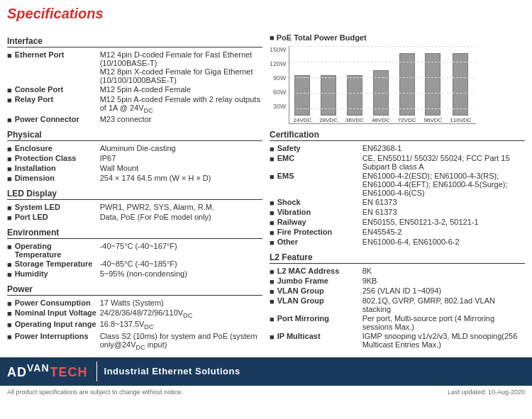 The image size is (532, 419). I want to click on ethernet-port-value: M12 4pin D-coded Female for Fast Etherne…, so click(182, 67).